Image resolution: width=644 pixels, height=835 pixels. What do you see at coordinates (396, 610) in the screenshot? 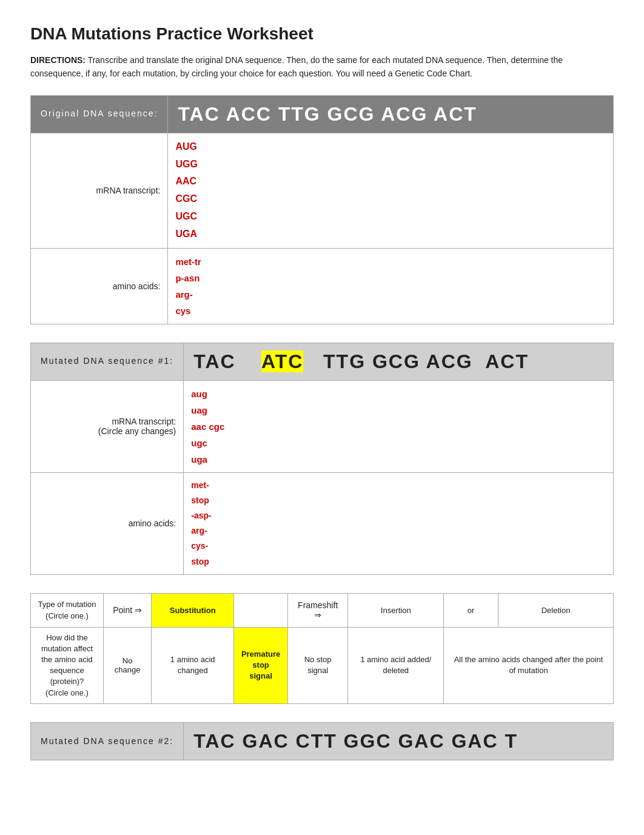
I see `insertion-option: Insertion` at bounding box center [396, 610].